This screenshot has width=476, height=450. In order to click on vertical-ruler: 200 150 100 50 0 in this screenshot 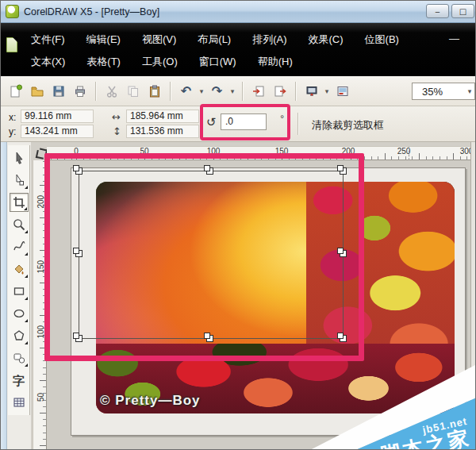, I will do `click(40, 305)`.